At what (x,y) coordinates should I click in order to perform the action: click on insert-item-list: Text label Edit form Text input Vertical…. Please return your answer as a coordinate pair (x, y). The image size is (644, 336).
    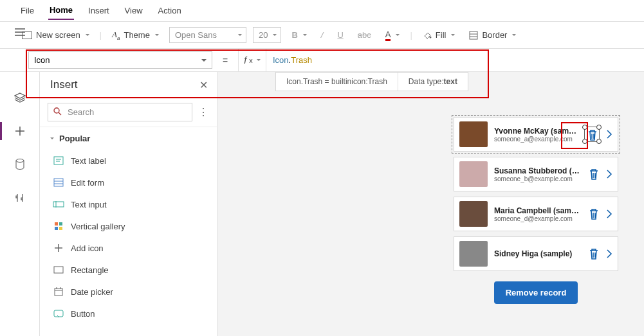
    Looking at the image, I should click on (129, 237).